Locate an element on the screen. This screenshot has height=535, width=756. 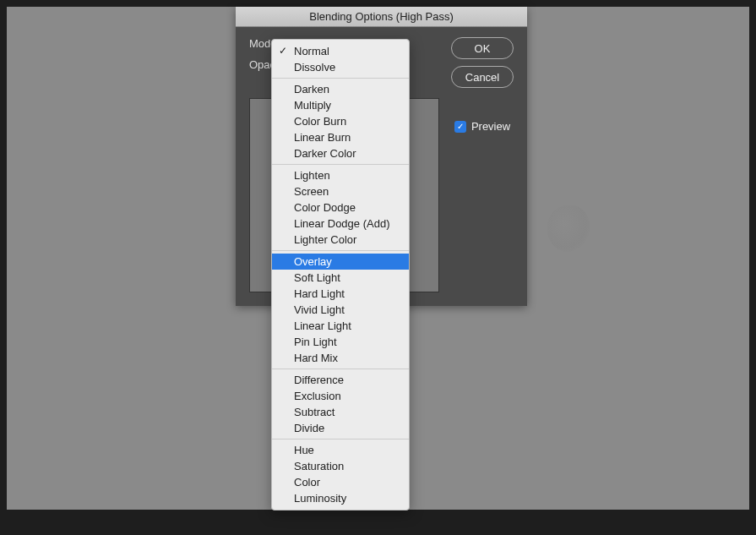
blend-mode-option: Hard Light is located at coordinates (340, 294).